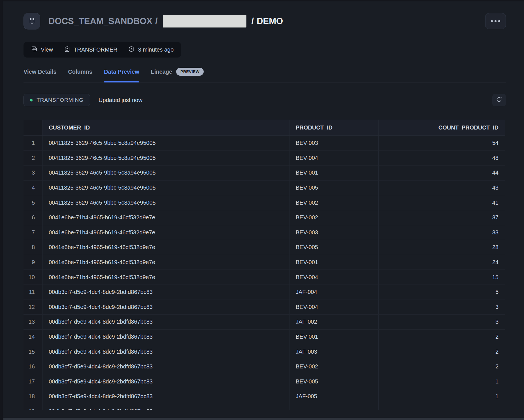 The width and height of the screenshot is (524, 420). What do you see at coordinates (442, 262) in the screenshot?
I see `count-cell: 24` at bounding box center [442, 262].